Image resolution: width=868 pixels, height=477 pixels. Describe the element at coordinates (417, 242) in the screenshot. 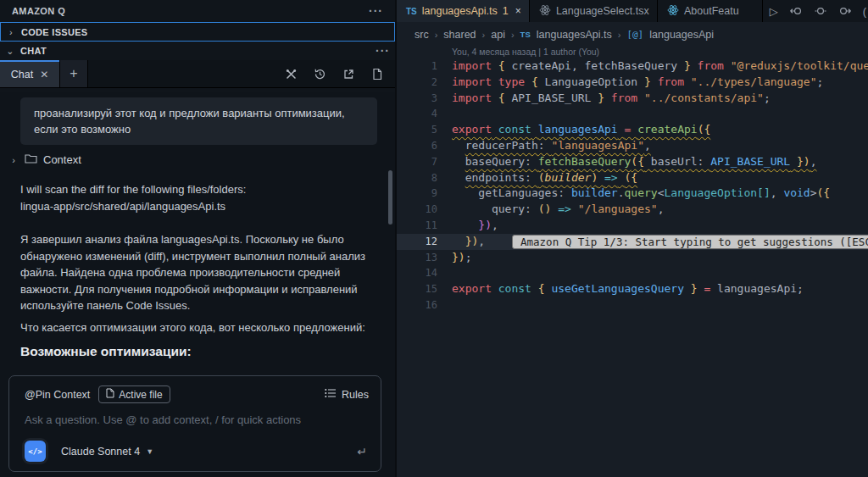

I see `line-number: 12` at that location.